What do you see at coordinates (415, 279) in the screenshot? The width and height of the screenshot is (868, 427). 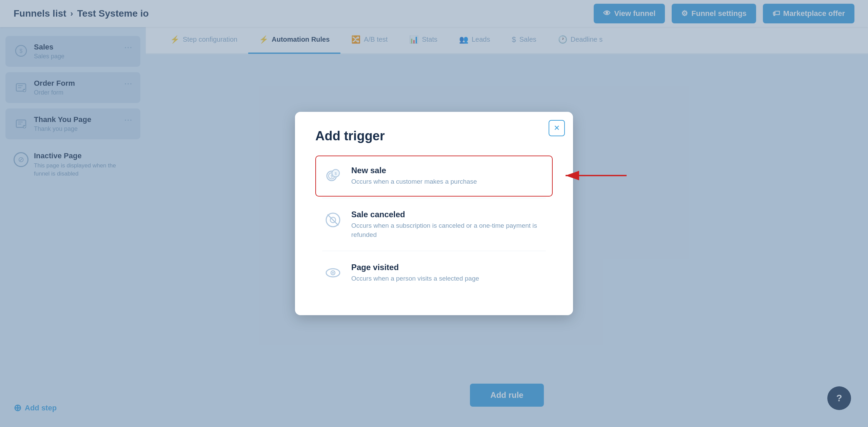 I see `page-visited-desc: Occurs when a person visits a selected p…` at bounding box center [415, 279].